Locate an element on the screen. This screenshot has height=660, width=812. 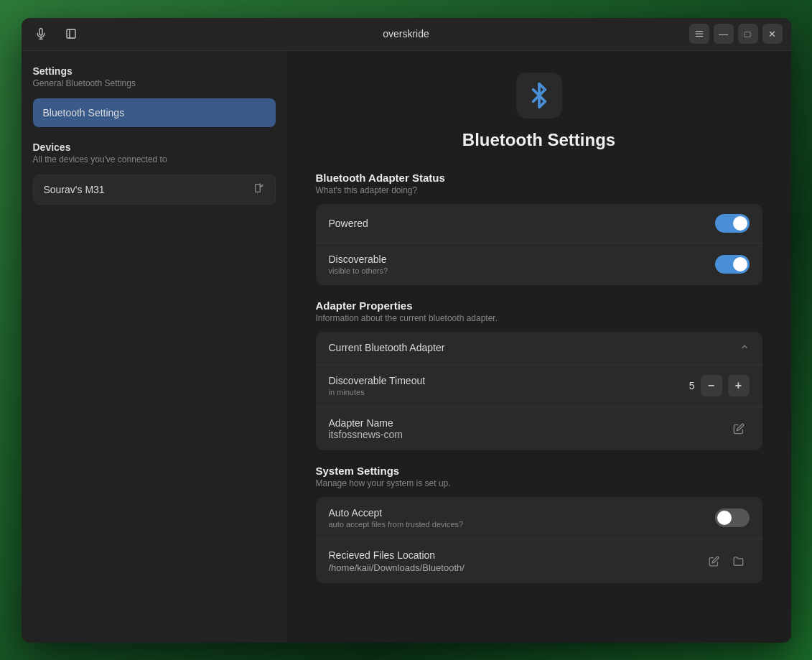
adapter-properties-subtitle: Information about the current bluetooth … is located at coordinates (539, 318).